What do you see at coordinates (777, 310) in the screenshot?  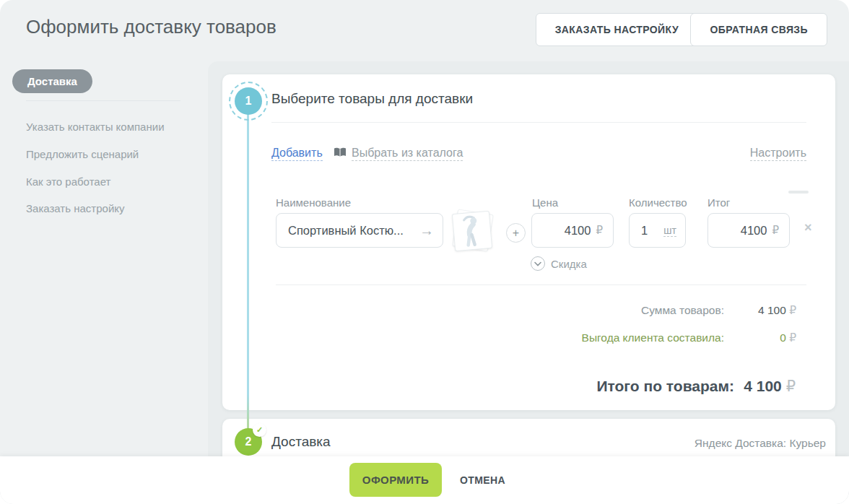 I see `sum-value: 4 100 ₽` at bounding box center [777, 310].